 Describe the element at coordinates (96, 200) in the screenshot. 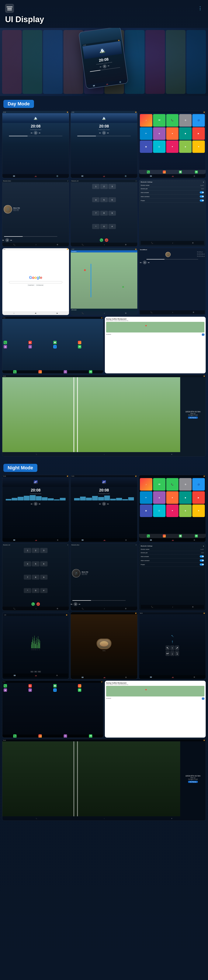

I see `key-4: 4` at that location.